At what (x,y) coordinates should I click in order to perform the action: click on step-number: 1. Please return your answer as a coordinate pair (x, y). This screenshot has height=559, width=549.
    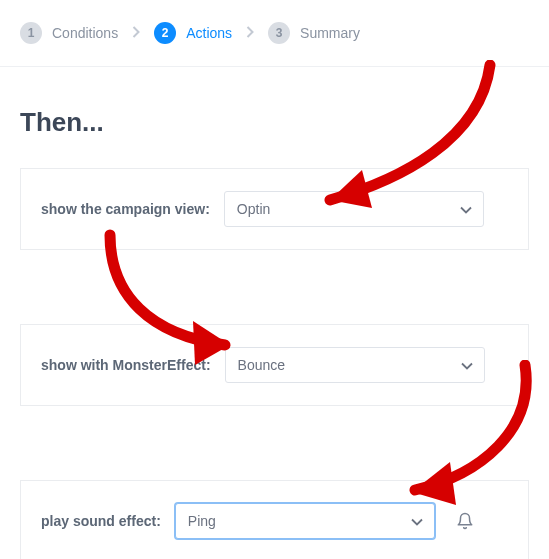
    Looking at the image, I should click on (31, 33).